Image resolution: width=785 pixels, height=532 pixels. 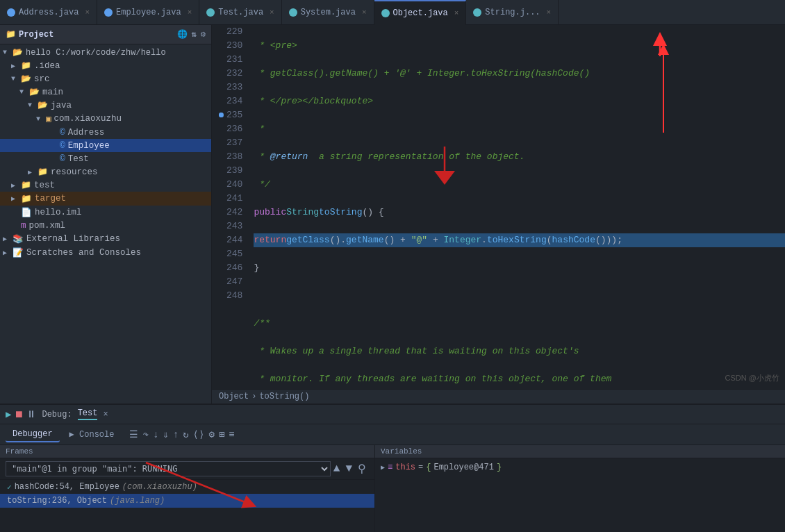 I want to click on pause-button: ⏸, so click(x=31, y=415).